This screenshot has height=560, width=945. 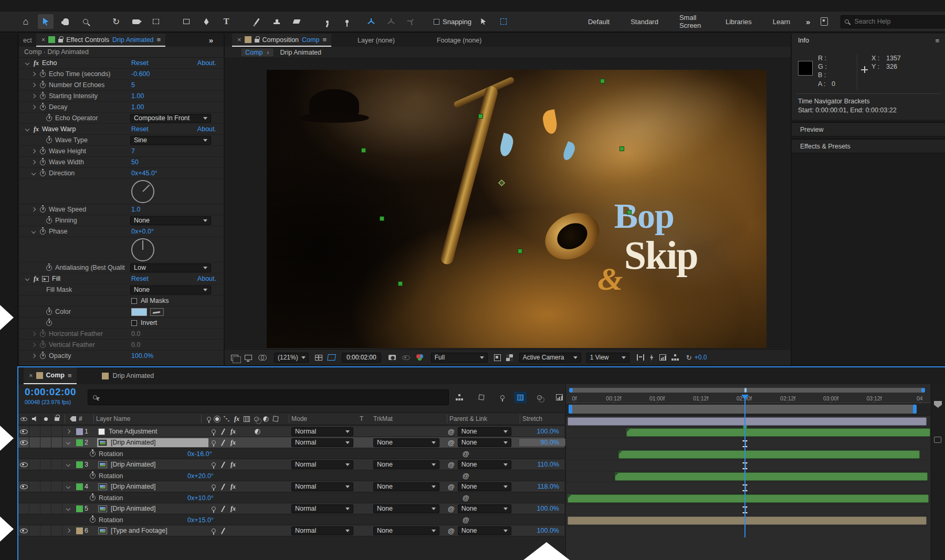 I want to click on current-timecode: 0:00:02:00, so click(x=50, y=392).